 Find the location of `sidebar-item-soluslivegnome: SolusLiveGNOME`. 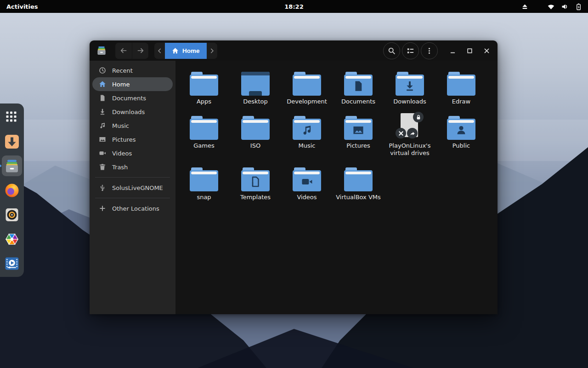

sidebar-item-soluslivegnome: SolusLiveGNOME is located at coordinates (132, 188).